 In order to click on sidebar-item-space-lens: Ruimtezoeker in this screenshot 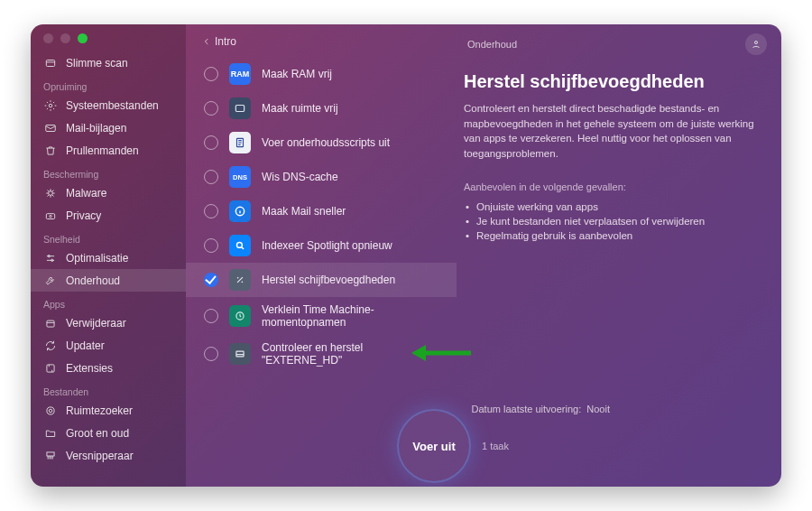, I will do `click(108, 410)`.